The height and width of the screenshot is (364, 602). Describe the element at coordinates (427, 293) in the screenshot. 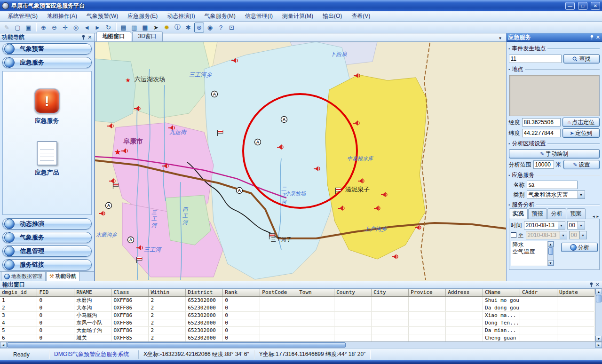

I see `column-header-provice: Provice` at that location.